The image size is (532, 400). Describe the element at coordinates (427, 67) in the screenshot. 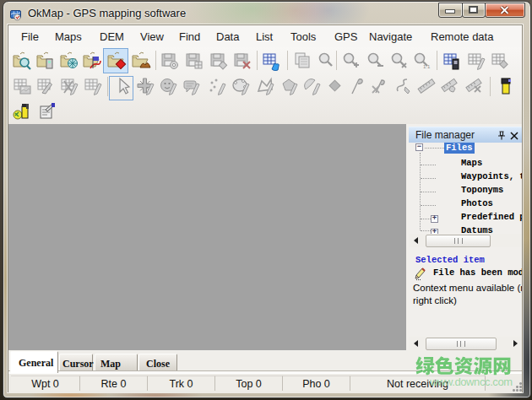

I see `svg-text: 1:1` at that location.